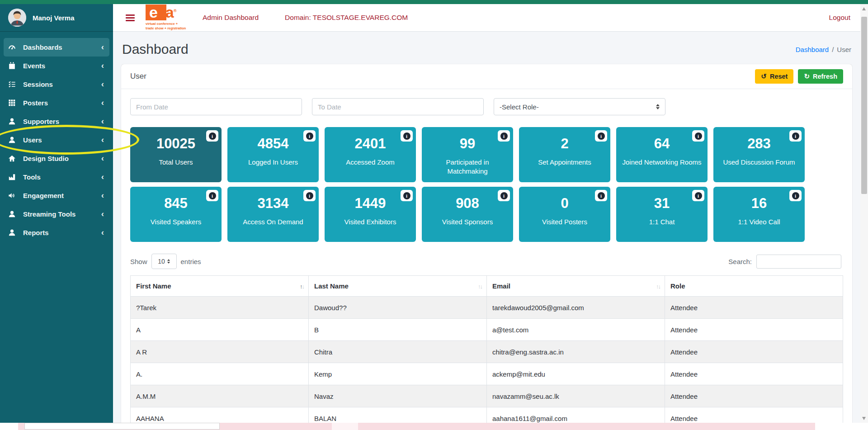 The image size is (868, 430). Describe the element at coordinates (62, 195) in the screenshot. I see `sidebar-item-label: Engagement` at that location.